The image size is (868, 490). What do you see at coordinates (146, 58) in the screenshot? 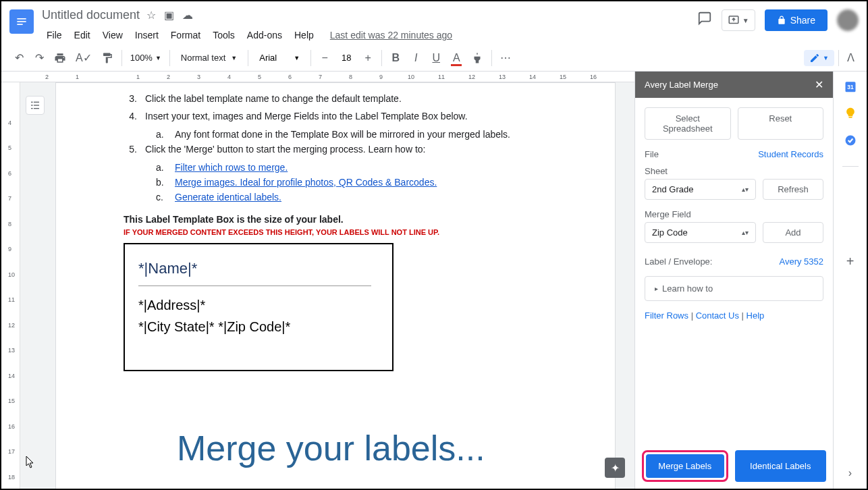
I see `zoom-select: 100% ▼` at bounding box center [146, 58].